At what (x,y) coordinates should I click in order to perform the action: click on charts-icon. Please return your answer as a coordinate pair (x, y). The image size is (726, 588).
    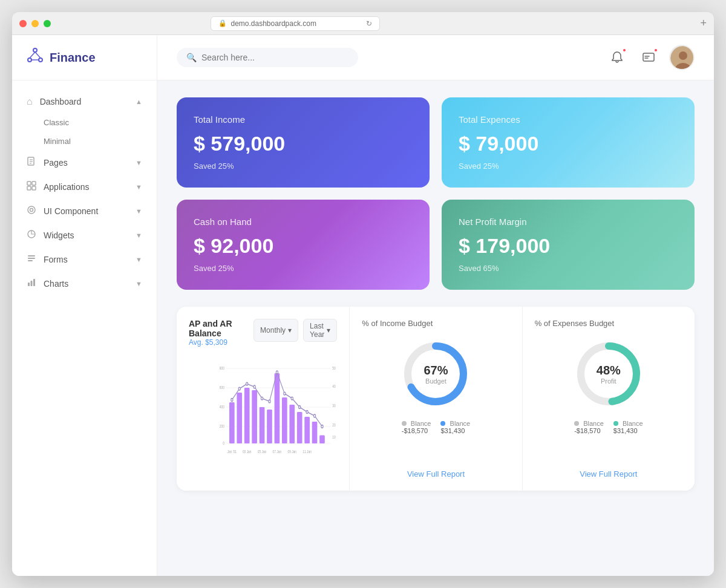
    Looking at the image, I should click on (31, 284).